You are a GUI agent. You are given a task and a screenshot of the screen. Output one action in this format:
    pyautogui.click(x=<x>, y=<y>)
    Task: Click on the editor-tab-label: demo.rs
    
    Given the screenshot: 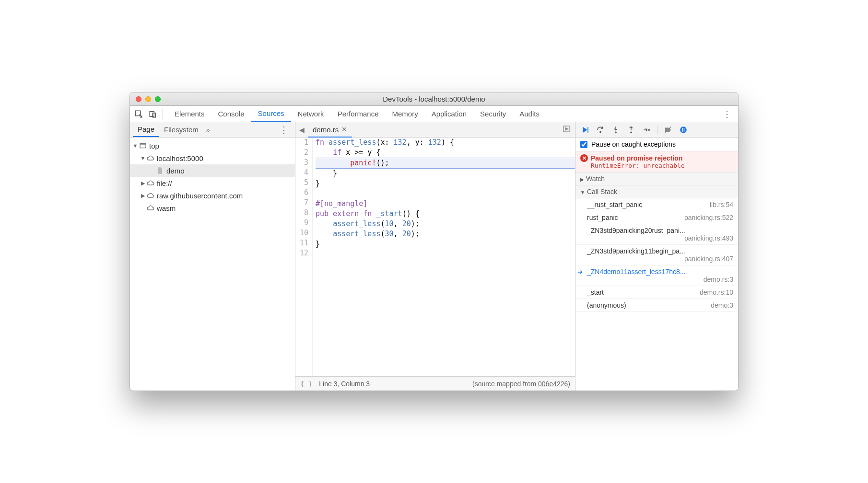 What is the action you would take?
    pyautogui.click(x=326, y=129)
    